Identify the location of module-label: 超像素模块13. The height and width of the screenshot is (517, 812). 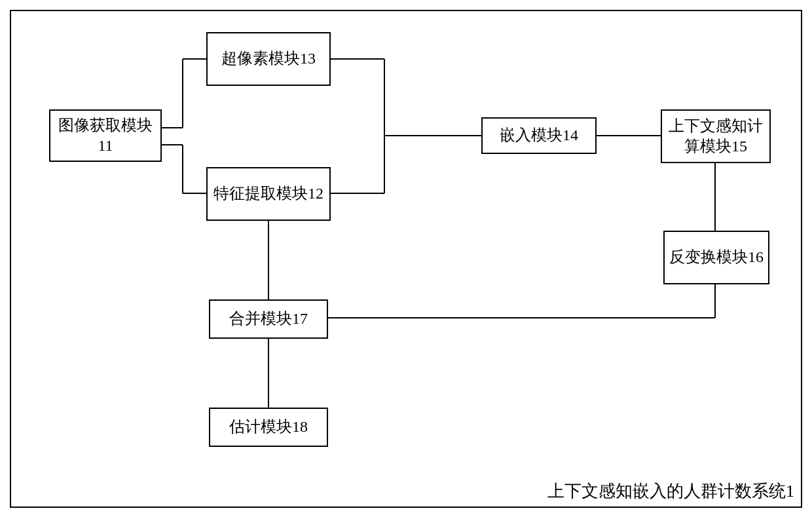
(268, 59).